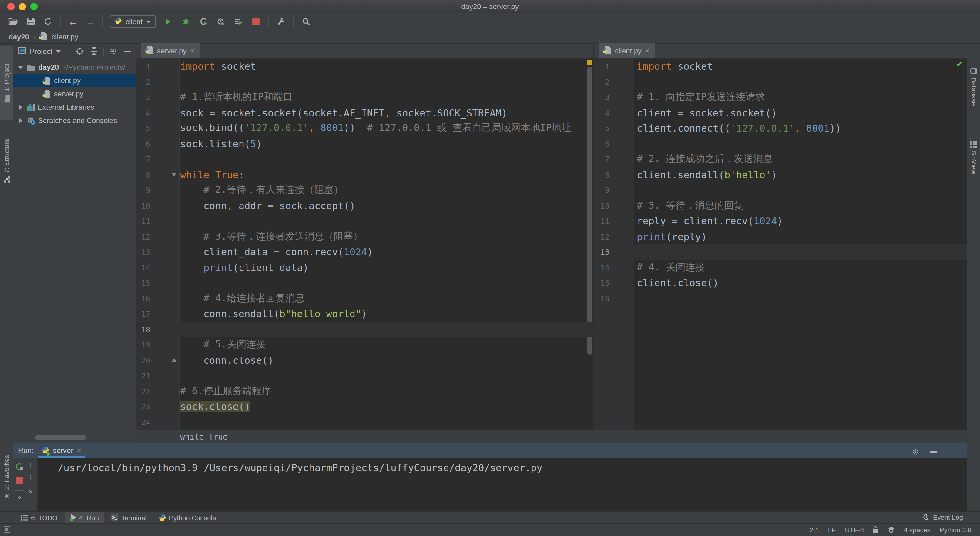  I want to click on code-line-11: 11, so click(365, 221).